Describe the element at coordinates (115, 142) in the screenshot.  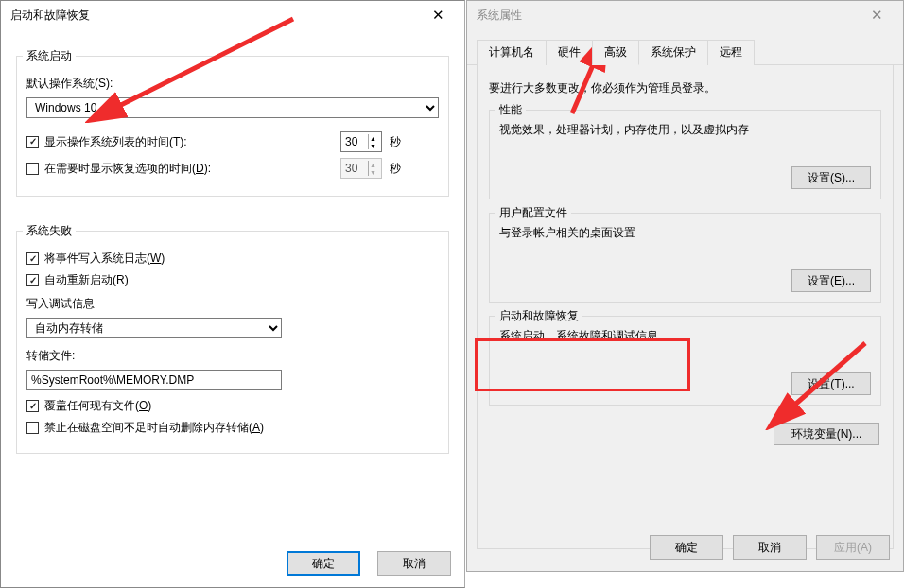
I see `show-os-list-label: 显示操作系统列表的时间(T):` at that location.